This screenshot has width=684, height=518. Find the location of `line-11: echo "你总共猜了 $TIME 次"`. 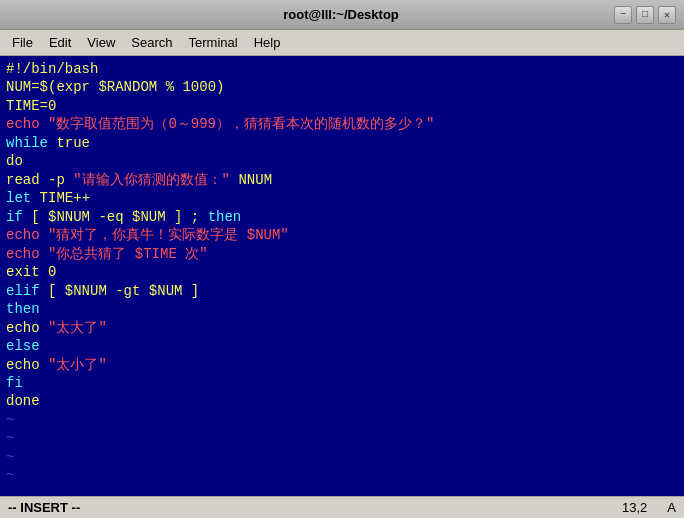

line-11: echo "你总共猜了 $TIME 次" is located at coordinates (342, 254).